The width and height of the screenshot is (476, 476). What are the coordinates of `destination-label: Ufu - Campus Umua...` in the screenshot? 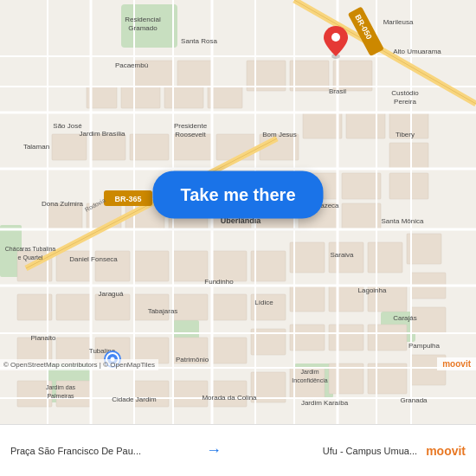 It's located at (370, 451).